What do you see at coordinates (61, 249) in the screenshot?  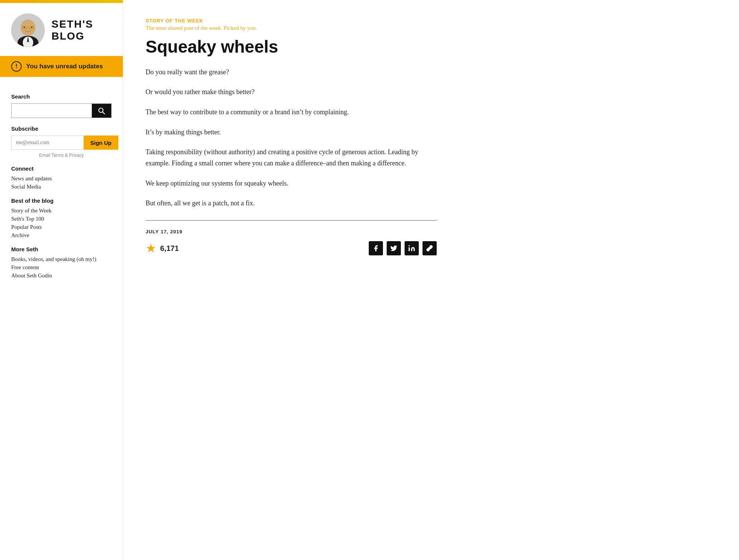 I see `more-seth-label: More Seth` at bounding box center [61, 249].